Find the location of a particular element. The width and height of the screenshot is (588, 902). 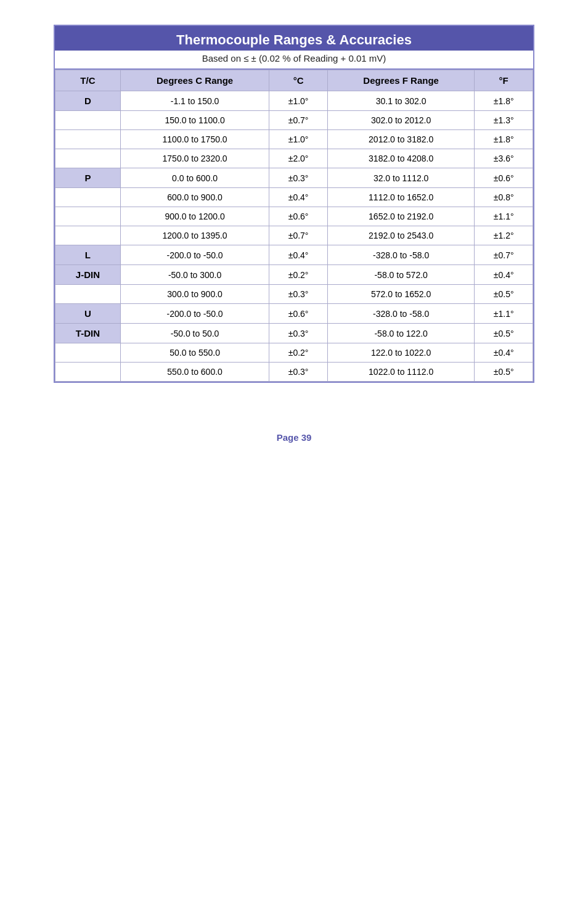

table-cell-deg-f-range: 302.0 to 2012.0 is located at coordinates (401, 121).